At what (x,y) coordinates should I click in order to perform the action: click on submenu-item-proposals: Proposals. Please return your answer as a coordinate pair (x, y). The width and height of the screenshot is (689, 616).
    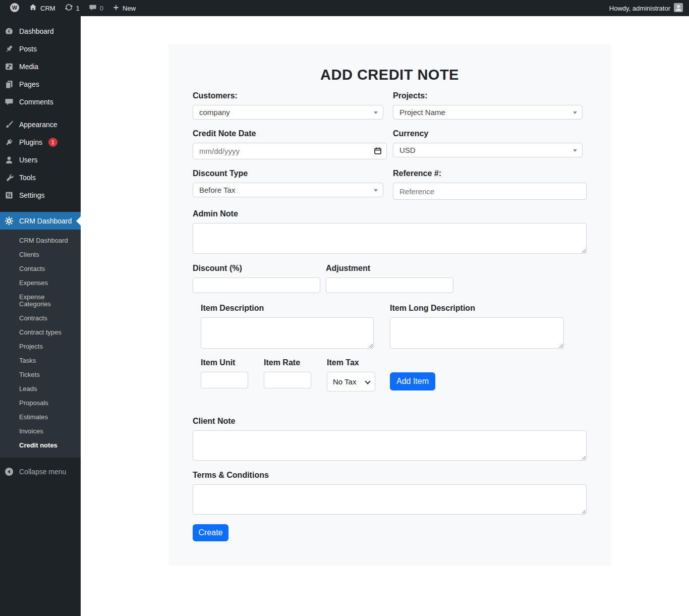
    Looking at the image, I should click on (40, 403).